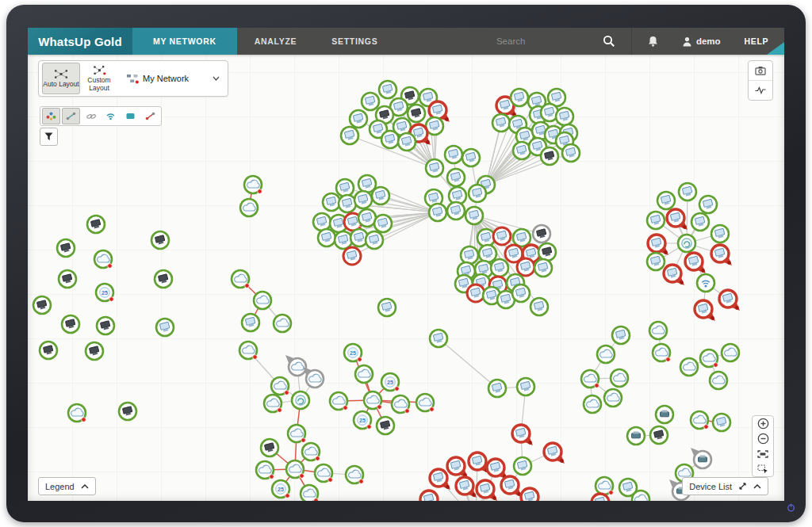 The height and width of the screenshot is (527, 812). What do you see at coordinates (763, 453) in the screenshot?
I see `fit-to-screen-button` at bounding box center [763, 453].